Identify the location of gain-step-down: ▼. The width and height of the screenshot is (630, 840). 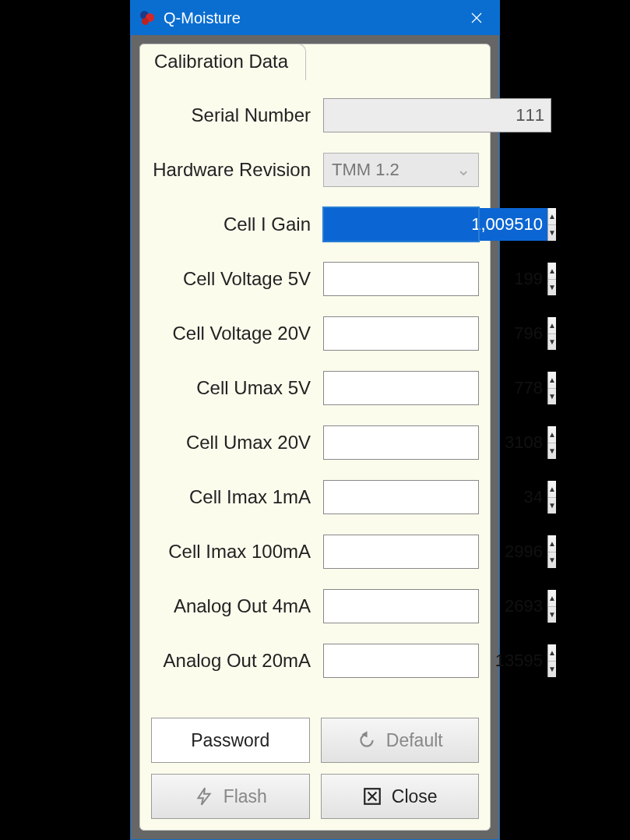
(552, 234).